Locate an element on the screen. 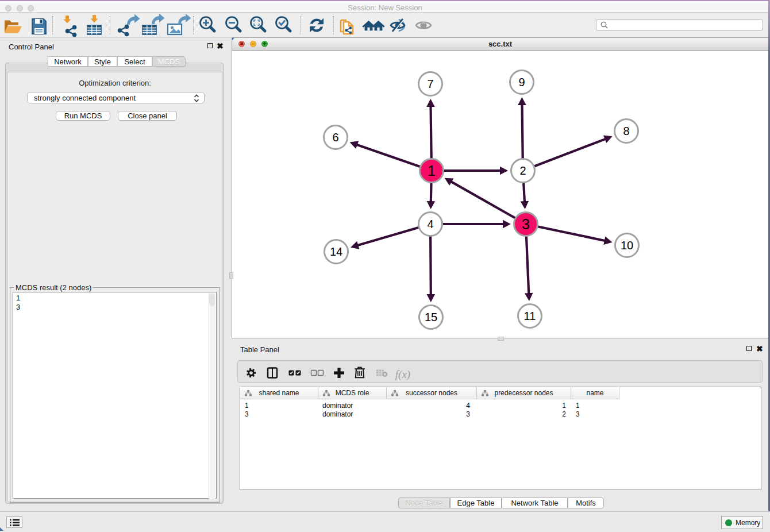 Image resolution: width=770 pixels, height=532 pixels. svg-text: 11 is located at coordinates (530, 316).